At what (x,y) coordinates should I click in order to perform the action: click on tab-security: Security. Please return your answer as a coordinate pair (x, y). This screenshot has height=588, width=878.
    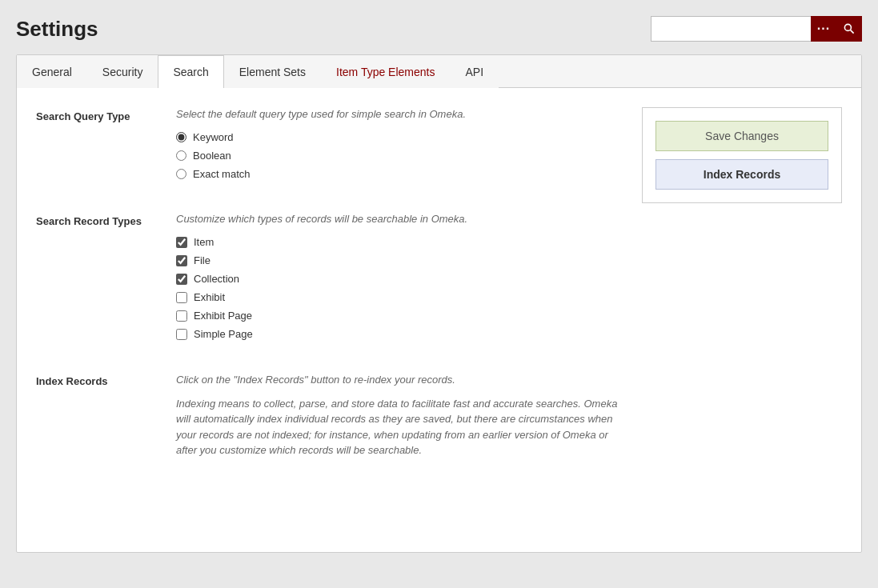
    Looking at the image, I should click on (123, 72).